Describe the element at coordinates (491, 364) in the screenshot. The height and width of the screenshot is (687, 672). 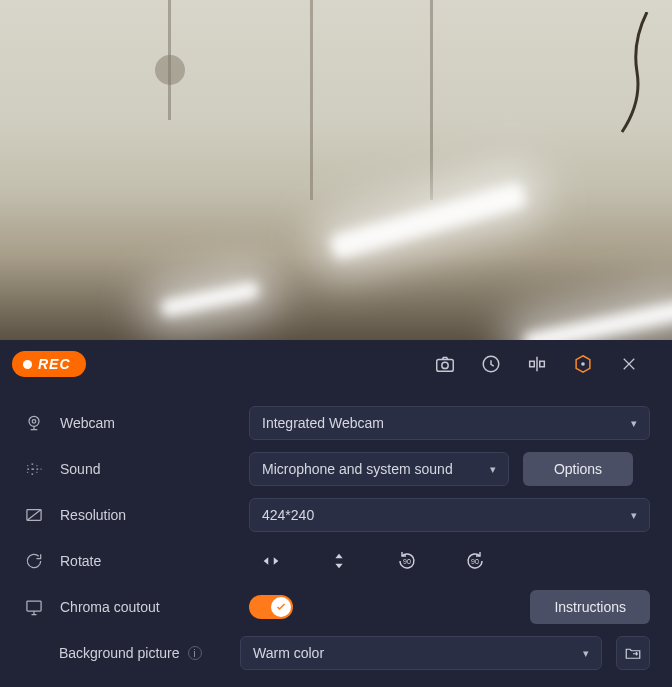
I see `clock-icon` at that location.